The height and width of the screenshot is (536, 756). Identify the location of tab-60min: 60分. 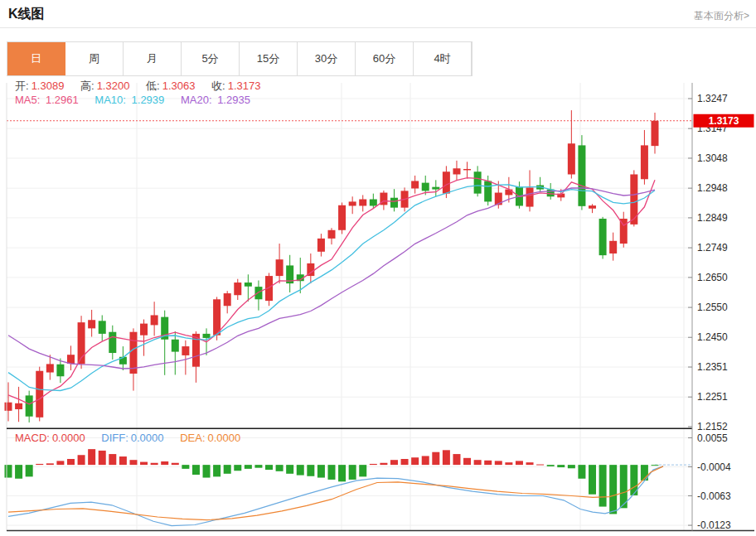
(385, 59).